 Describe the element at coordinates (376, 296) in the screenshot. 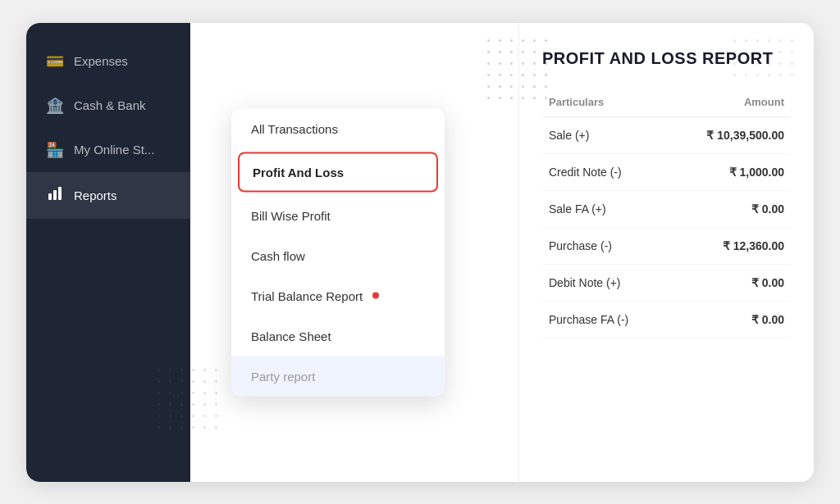

I see `notification-badge` at that location.